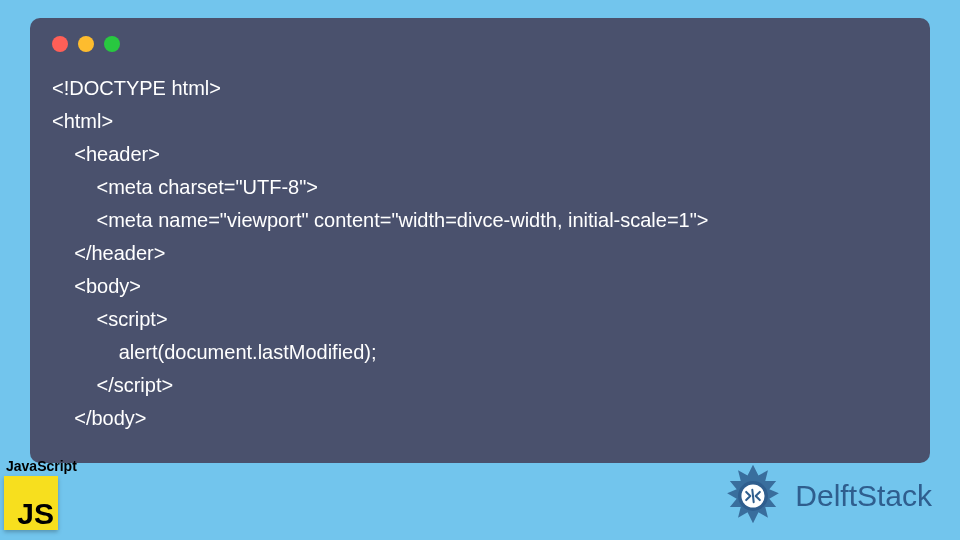  Describe the element at coordinates (36, 514) in the screenshot. I see `js-logo-text: JS` at that location.